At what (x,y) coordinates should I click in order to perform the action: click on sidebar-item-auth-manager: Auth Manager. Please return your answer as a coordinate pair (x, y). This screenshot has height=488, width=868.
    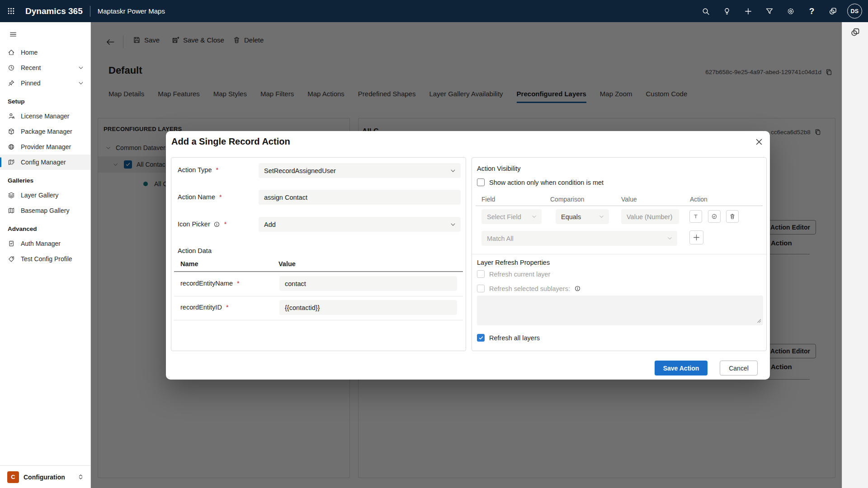
    Looking at the image, I should click on (45, 244).